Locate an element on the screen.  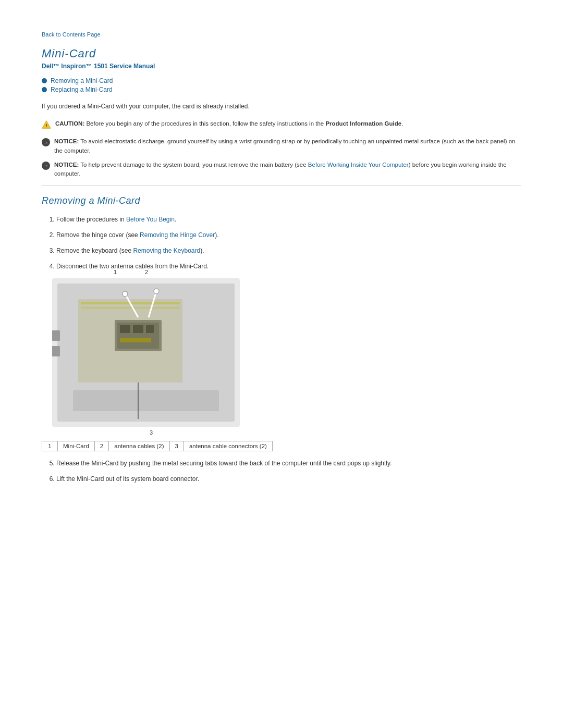
table-cell-label-1: Mini-Card is located at coordinates (76, 446).